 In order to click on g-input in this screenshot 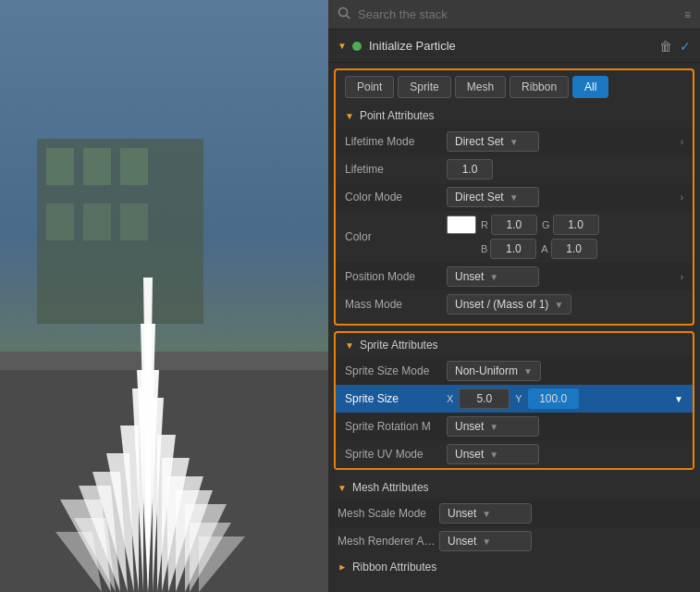, I will do `click(576, 225)`.